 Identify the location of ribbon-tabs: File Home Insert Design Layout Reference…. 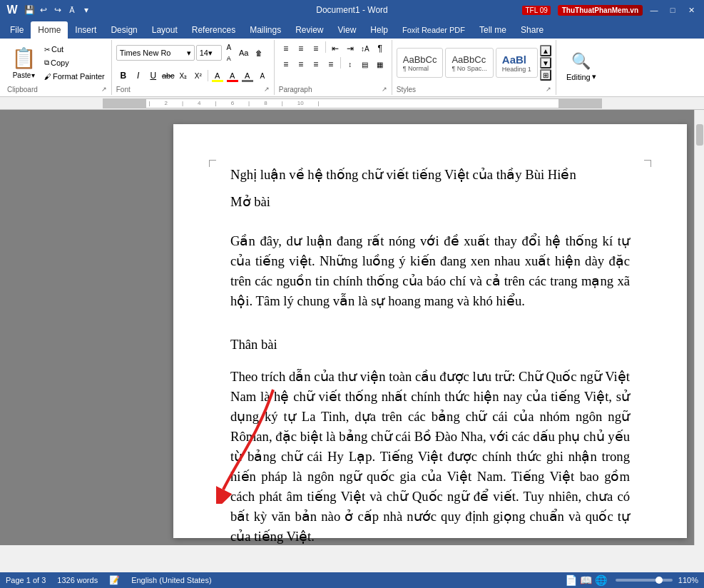
(352, 29).